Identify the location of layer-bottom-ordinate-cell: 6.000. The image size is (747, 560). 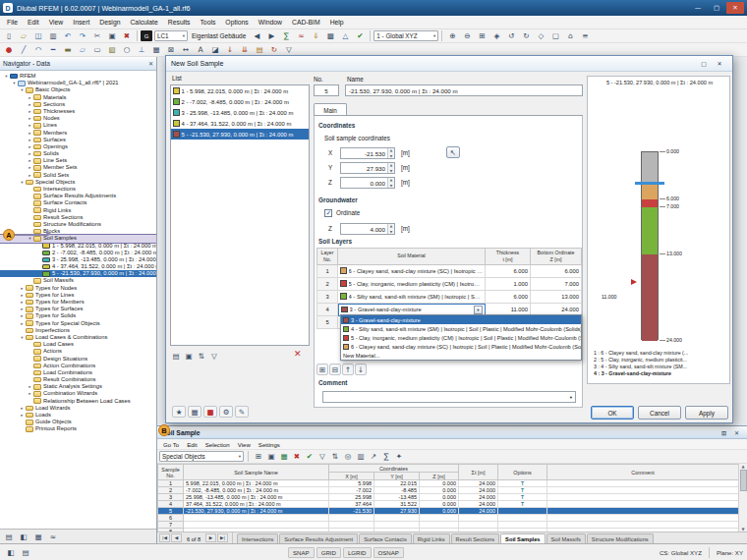
(556, 271).